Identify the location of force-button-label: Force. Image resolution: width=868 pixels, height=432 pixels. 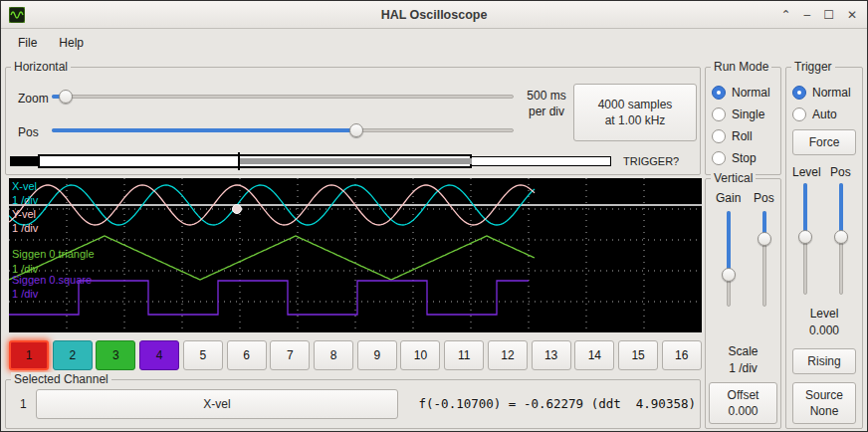
(824, 142).